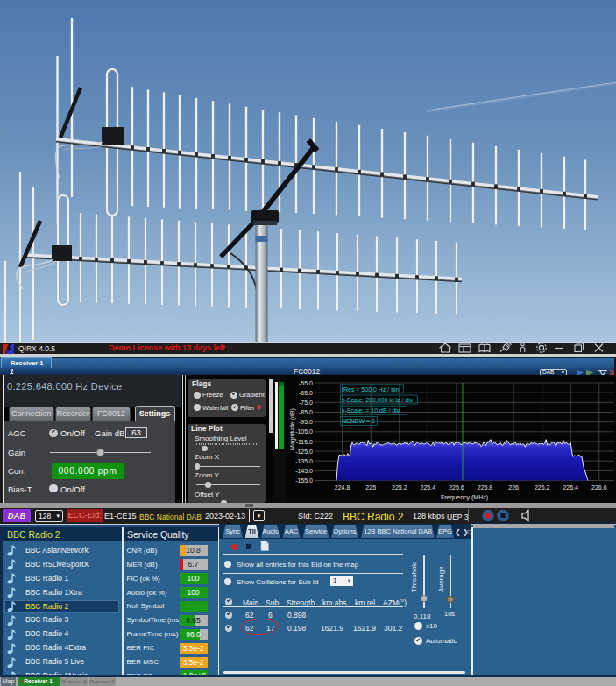 The height and width of the screenshot is (686, 616). I want to click on svg-text: -135.0, so click(304, 461).